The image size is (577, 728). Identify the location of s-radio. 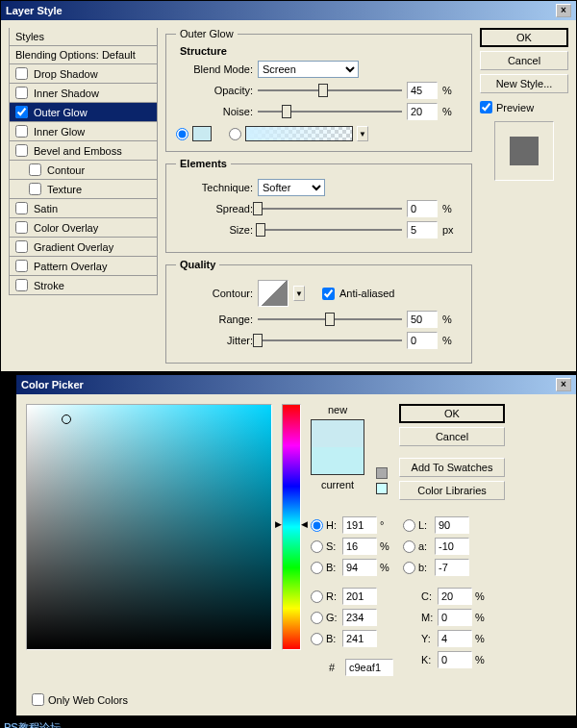
(317, 546).